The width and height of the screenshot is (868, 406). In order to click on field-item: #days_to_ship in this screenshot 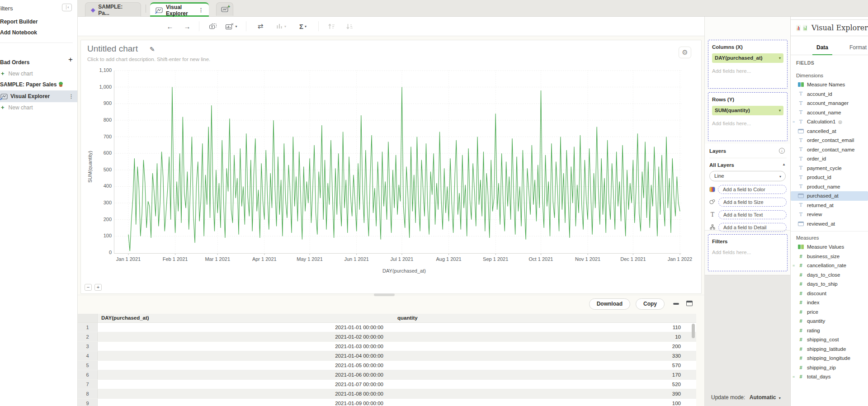, I will do `click(829, 284)`.